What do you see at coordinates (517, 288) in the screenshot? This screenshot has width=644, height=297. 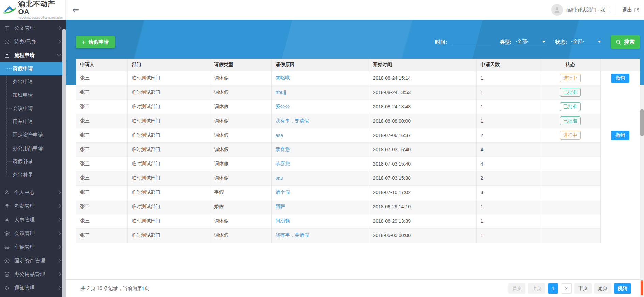 I see `page-first-button: 首页` at bounding box center [517, 288].